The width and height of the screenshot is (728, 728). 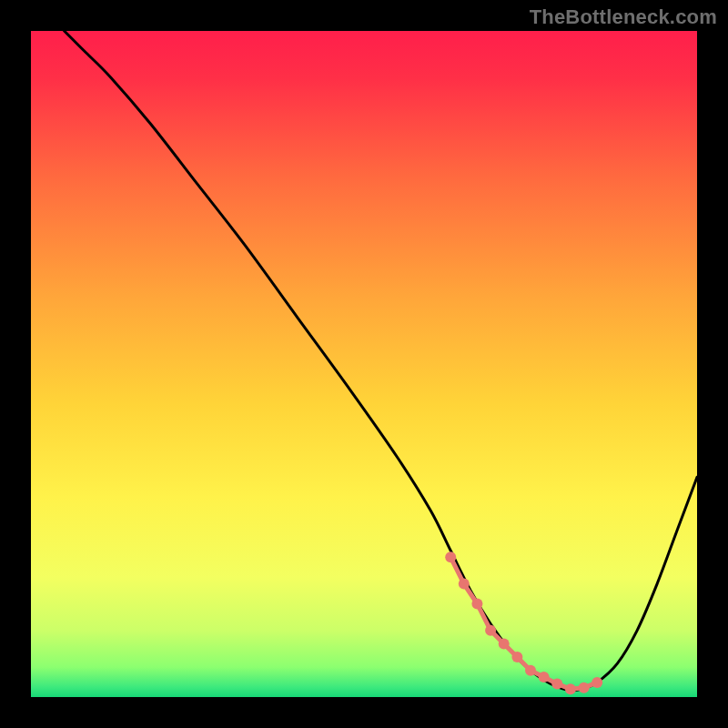 What do you see at coordinates (524, 622) in the screenshot?
I see `valley-segment` at bounding box center [524, 622].